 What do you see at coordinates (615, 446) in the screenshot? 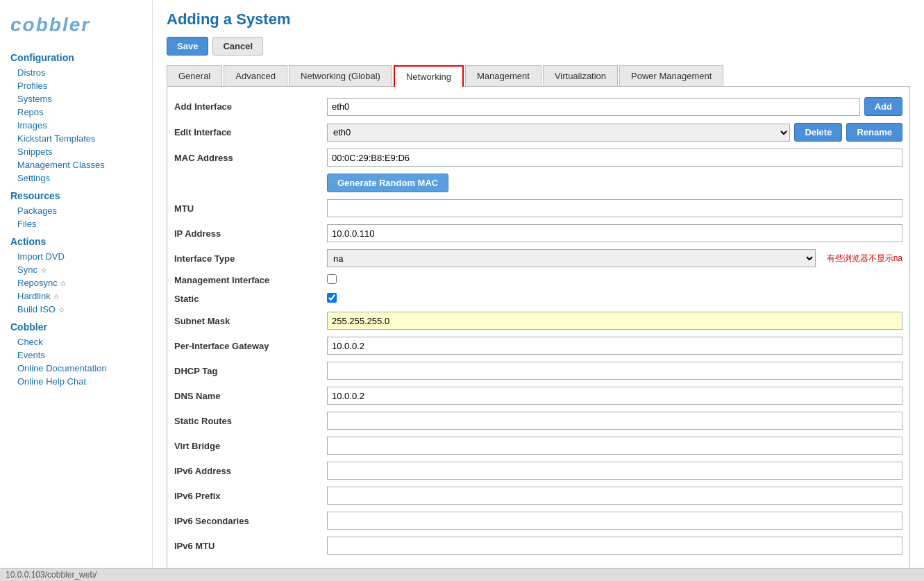
I see `virt-bridge-input` at bounding box center [615, 446].